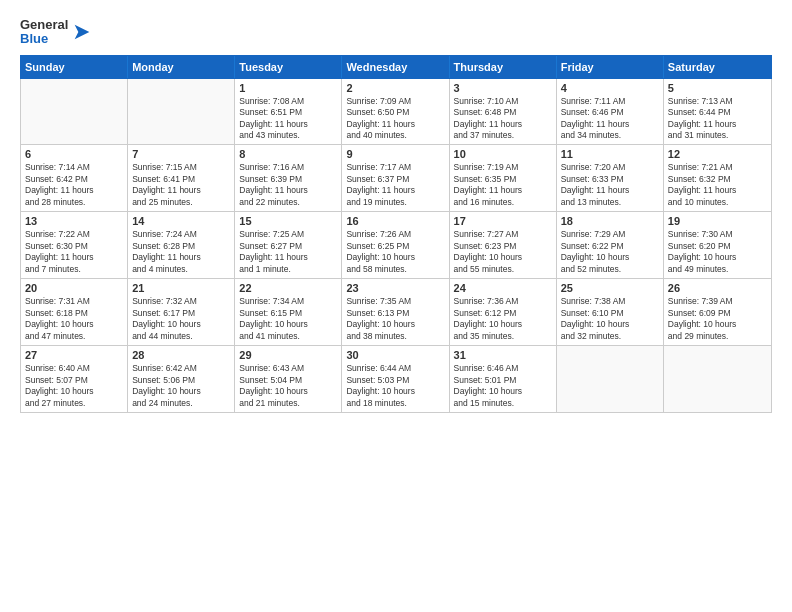 The height and width of the screenshot is (612, 792). Describe the element at coordinates (503, 252) in the screenshot. I see `cell-info: Sunrise: 7:27 AM Sunset: 6:23 PM Dayligh…` at that location.